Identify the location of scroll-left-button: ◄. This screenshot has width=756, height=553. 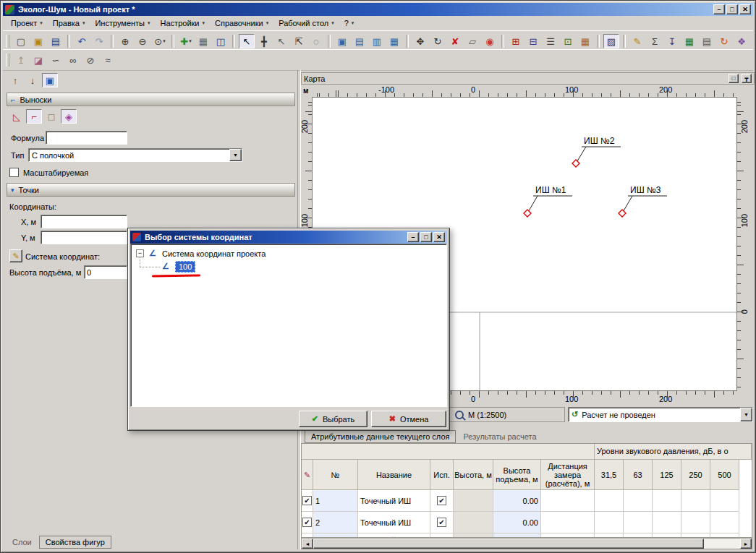
(307, 544).